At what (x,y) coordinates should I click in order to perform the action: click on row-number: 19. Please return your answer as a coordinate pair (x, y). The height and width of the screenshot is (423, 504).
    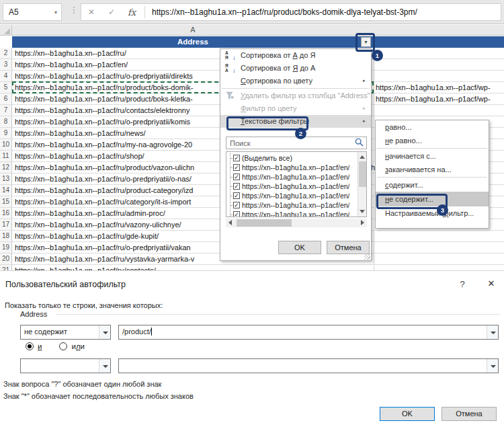
    Looking at the image, I should click on (6, 247).